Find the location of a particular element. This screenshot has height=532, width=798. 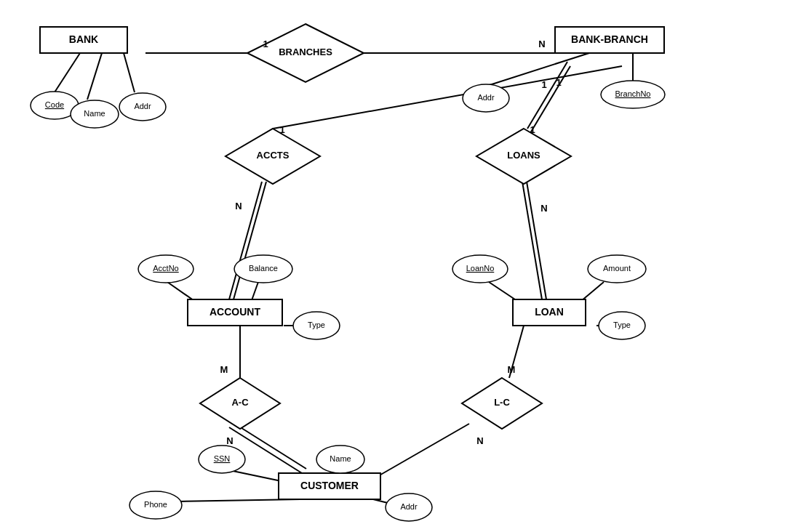

bankbranch-accts-line is located at coordinates (447, 97).